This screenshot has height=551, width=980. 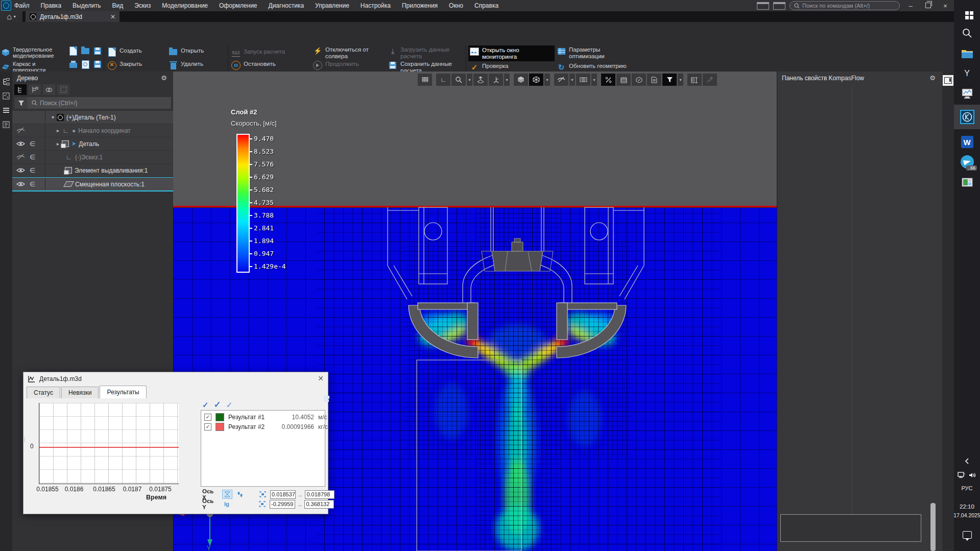 What do you see at coordinates (93, 103) in the screenshot?
I see `tree-search-input: Поиск (Ctrl+/)` at bounding box center [93, 103].